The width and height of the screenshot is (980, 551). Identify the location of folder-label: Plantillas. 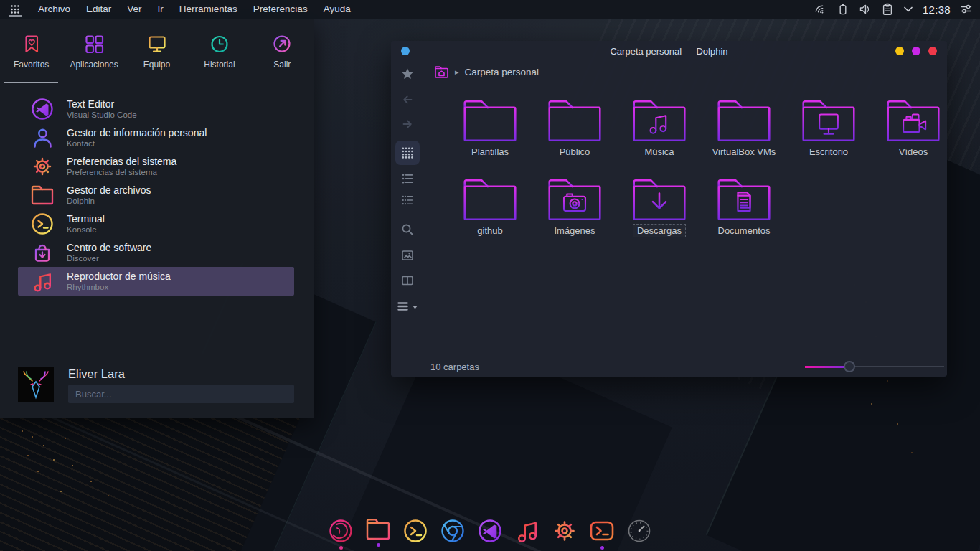
(490, 152).